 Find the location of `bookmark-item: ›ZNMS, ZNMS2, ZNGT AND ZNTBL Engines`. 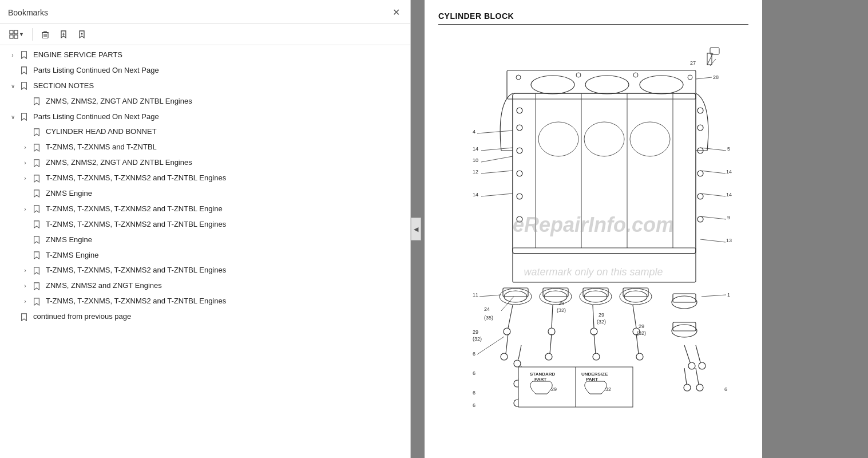

bookmark-item: ›ZNMS, ZNMS2, ZNGT AND ZNTBL Engines is located at coordinates (205, 163).